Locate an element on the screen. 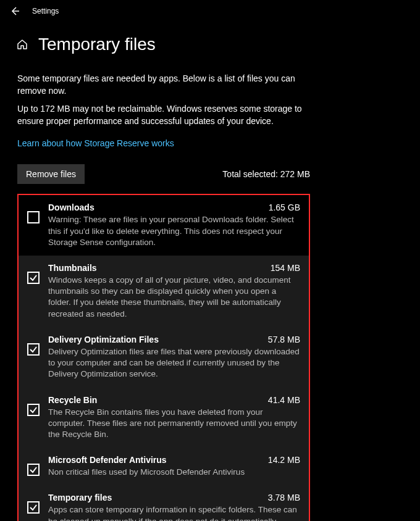  item-title: Temporary files is located at coordinates (80, 498).